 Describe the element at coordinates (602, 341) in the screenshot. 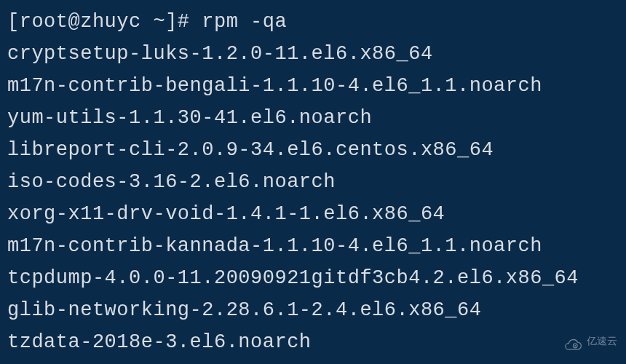

I see `watermark-text: 亿速云` at that location.